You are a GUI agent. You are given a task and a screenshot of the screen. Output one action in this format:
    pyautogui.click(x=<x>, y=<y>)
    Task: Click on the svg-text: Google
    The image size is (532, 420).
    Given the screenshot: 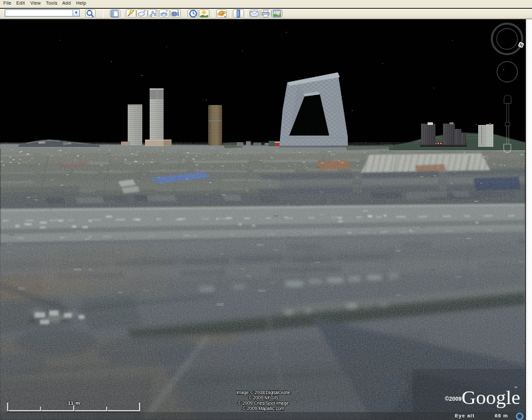 What is the action you would take?
    pyautogui.click(x=491, y=397)
    